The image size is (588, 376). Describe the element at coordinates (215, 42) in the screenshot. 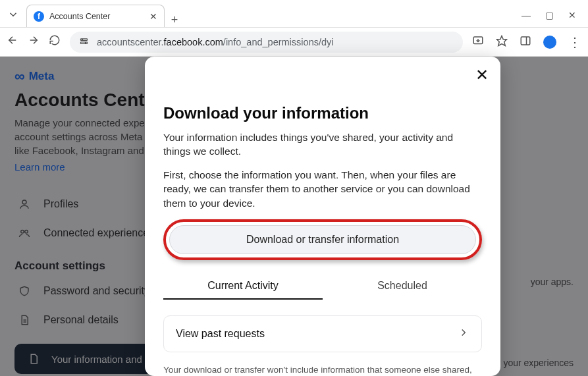

I see `url-text: accountscenter.facebook.com/info_and_per…` at that location.